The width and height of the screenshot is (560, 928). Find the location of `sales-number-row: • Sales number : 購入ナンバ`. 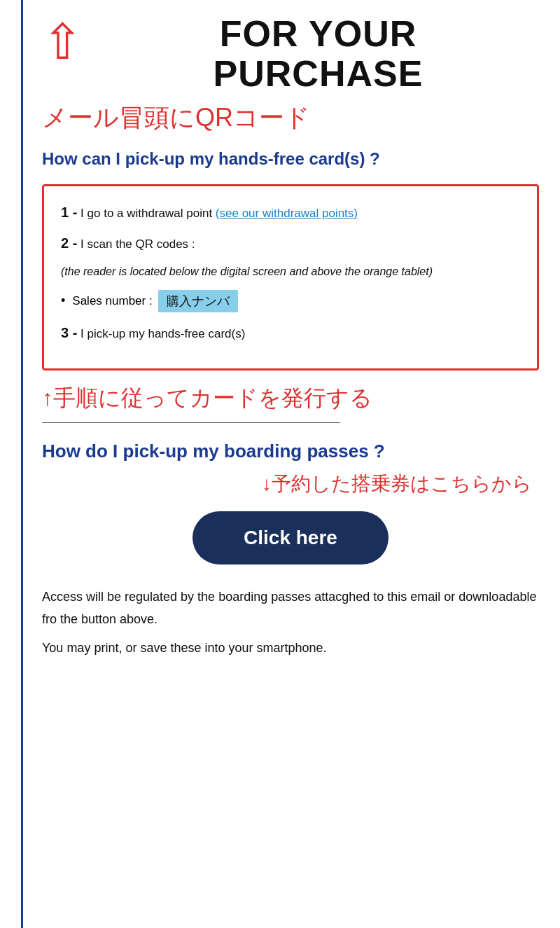

sales-number-row: • Sales number : 購入ナンバ is located at coordinates (290, 301).